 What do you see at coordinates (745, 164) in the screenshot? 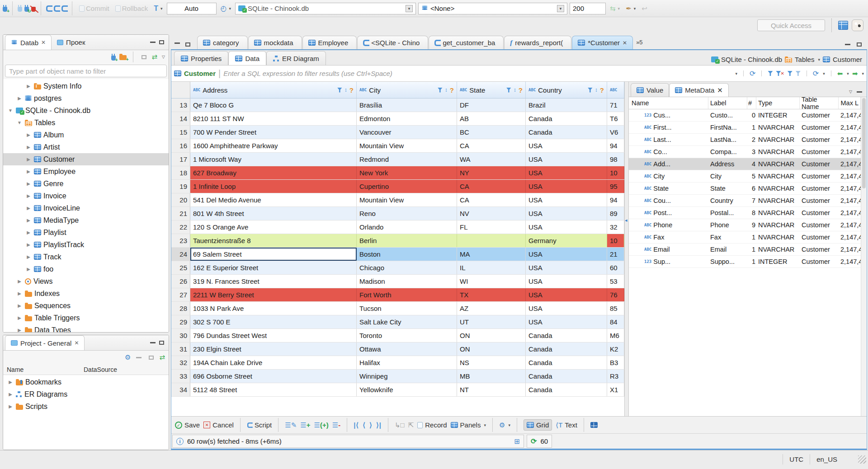
I see `metadata-row: ABC Add... Address 4 NVARCHAR Customer 2…` at bounding box center [745, 164].